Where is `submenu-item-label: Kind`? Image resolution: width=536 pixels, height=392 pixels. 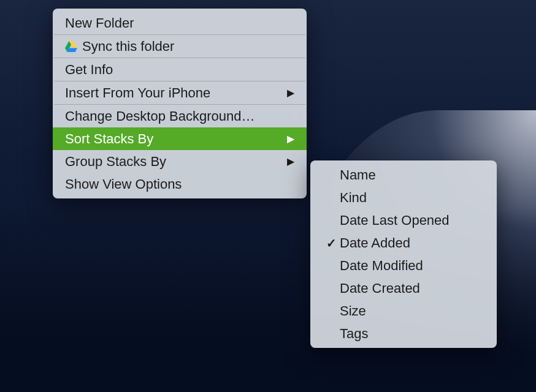
submenu-item-label: Kind is located at coordinates (412, 198).